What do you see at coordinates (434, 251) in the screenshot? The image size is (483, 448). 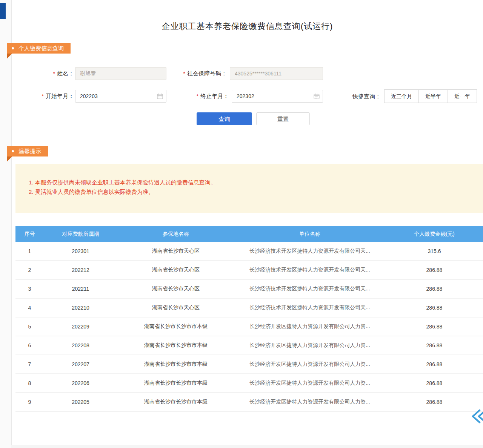 I see `cell-amount: 315.6` at bounding box center [434, 251].